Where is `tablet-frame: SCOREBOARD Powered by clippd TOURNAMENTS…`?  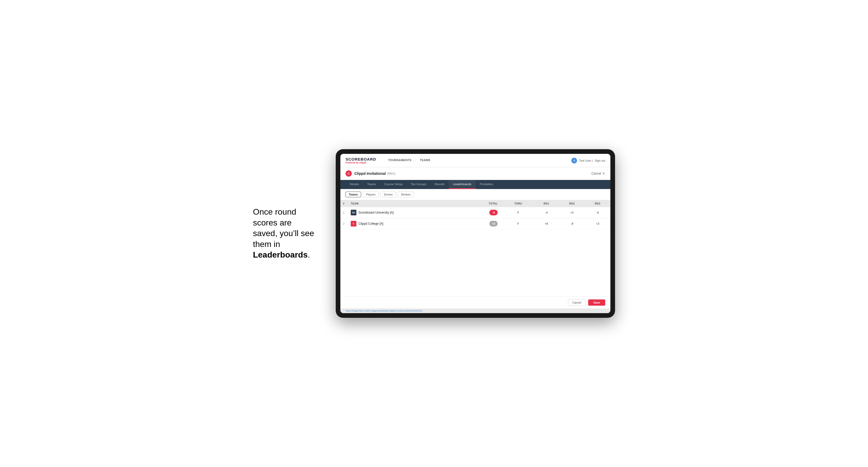 tablet-frame: SCOREBOARD Powered by clippd TOURNAMENTS… is located at coordinates (475, 234).